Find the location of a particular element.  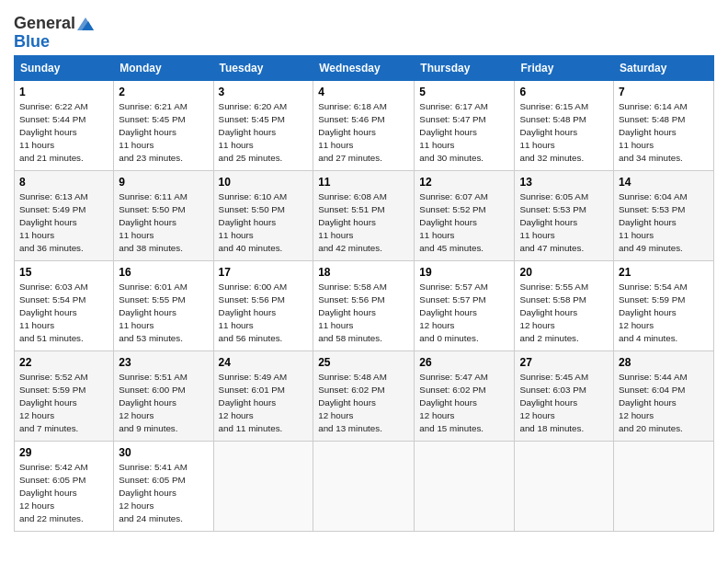

calendar-day-cell: 6 Sunrise: 6:15 AMSunset: 5:48 PMDayligh… is located at coordinates (564, 125).